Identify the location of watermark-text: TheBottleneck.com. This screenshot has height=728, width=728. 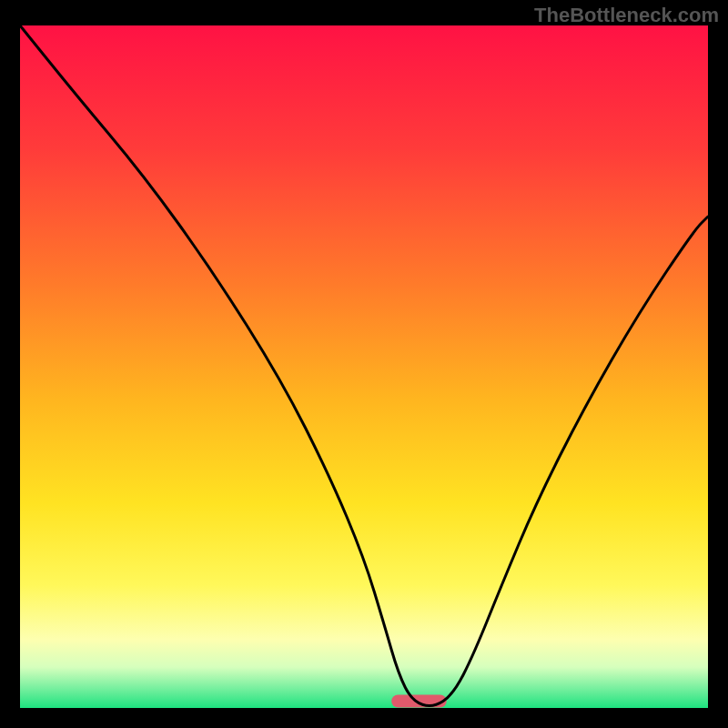
(626, 15).